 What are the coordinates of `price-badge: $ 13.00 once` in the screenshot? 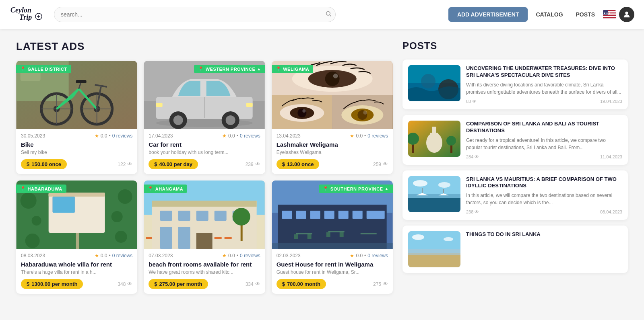 It's located at (298, 164).